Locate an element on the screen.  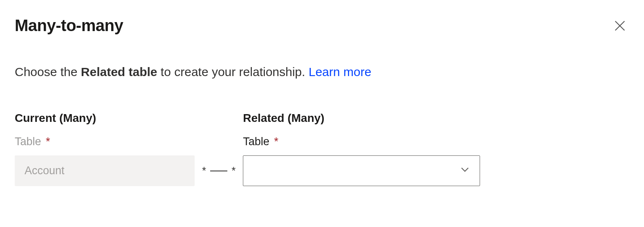
intro-text: Choose the Related table to create your … is located at coordinates (322, 72).